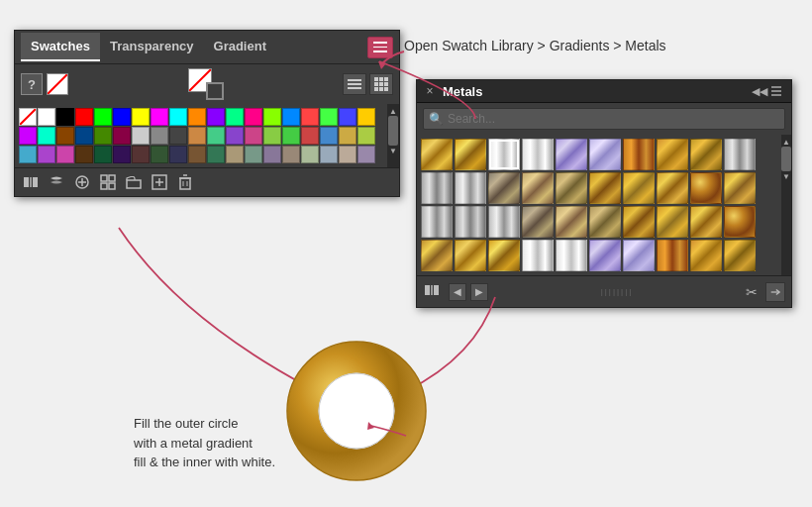 This screenshot has width=812, height=507. What do you see at coordinates (786, 142) in the screenshot?
I see `metals-scroll-up: ▲` at bounding box center [786, 142].